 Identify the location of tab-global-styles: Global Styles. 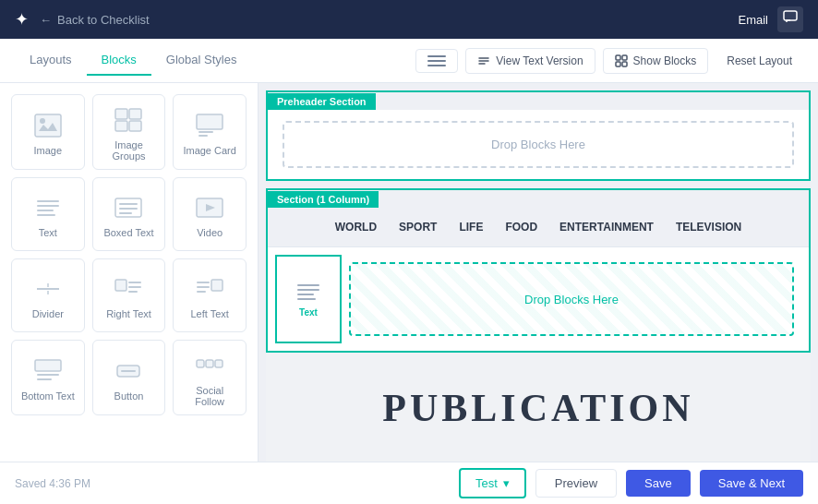
(201, 61).